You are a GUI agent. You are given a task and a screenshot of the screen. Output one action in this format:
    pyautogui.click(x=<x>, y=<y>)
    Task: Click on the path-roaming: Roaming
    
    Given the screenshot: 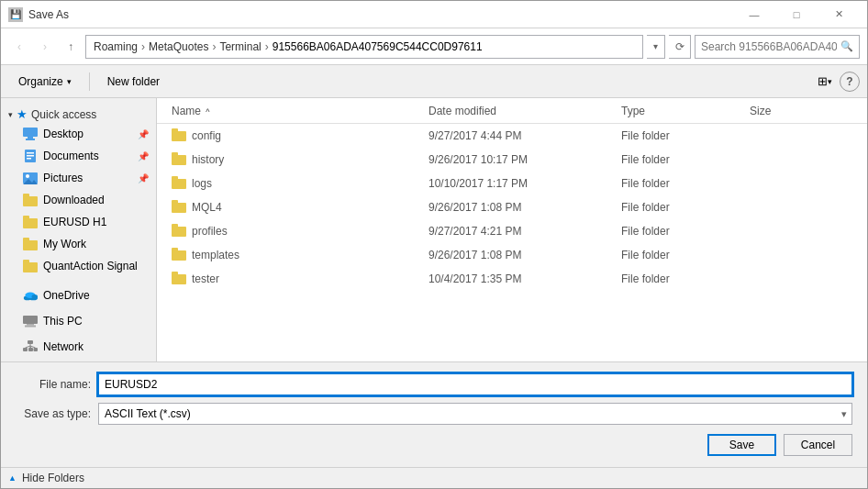 What is the action you would take?
    pyautogui.click(x=116, y=47)
    